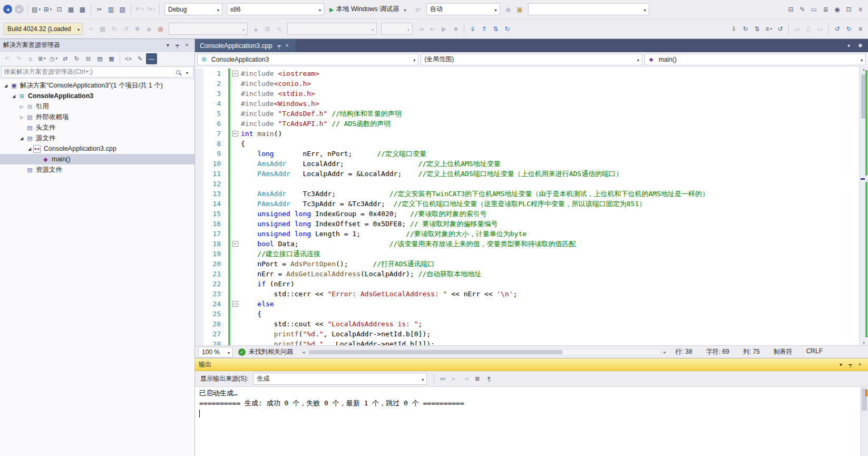 Image resolution: width=868 pixels, height=456 pixels. What do you see at coordinates (279, 28) in the screenshot?
I see `tc-analytics-icon: ∿` at bounding box center [279, 28].